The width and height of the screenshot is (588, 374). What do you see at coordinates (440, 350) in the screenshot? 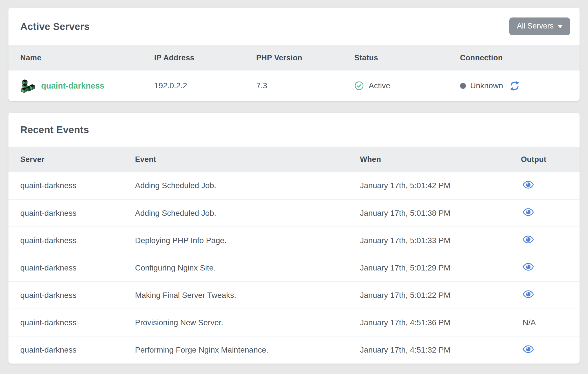
I see `event-timestamp: January 17th, 4:51:32 PM` at bounding box center [440, 350].